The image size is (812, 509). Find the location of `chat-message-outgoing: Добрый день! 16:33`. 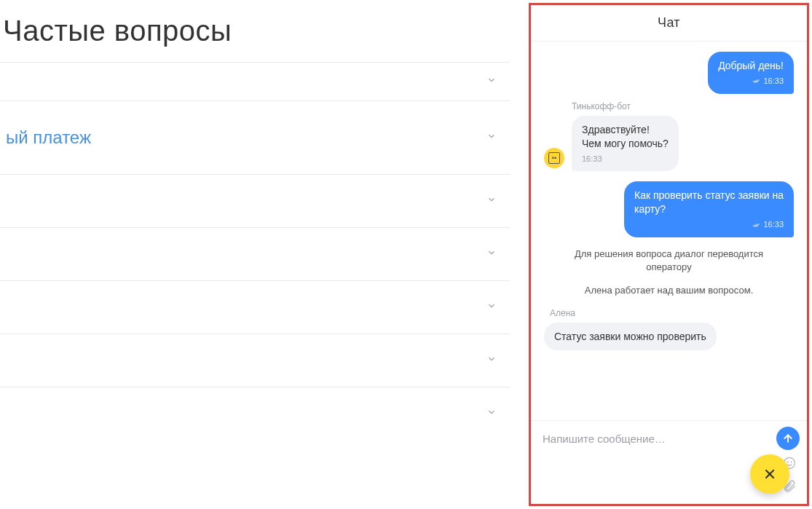

chat-message-outgoing: Добрый день! 16:33 is located at coordinates (669, 73).